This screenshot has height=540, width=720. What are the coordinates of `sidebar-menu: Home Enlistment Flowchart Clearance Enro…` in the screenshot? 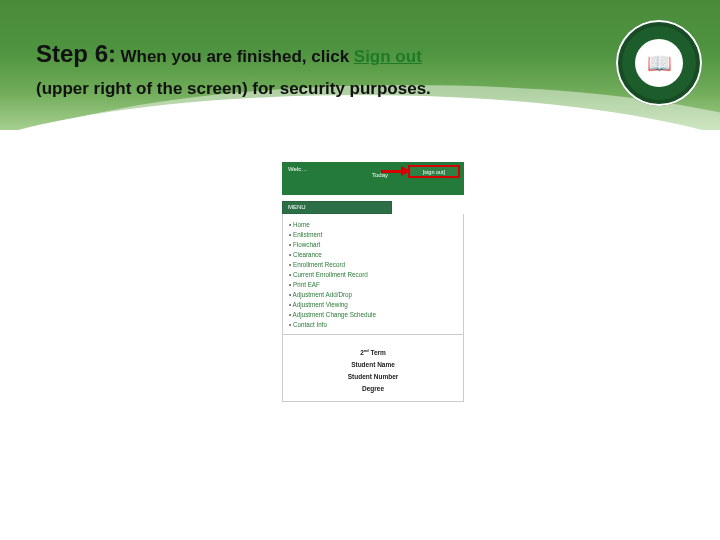 It's located at (373, 274).